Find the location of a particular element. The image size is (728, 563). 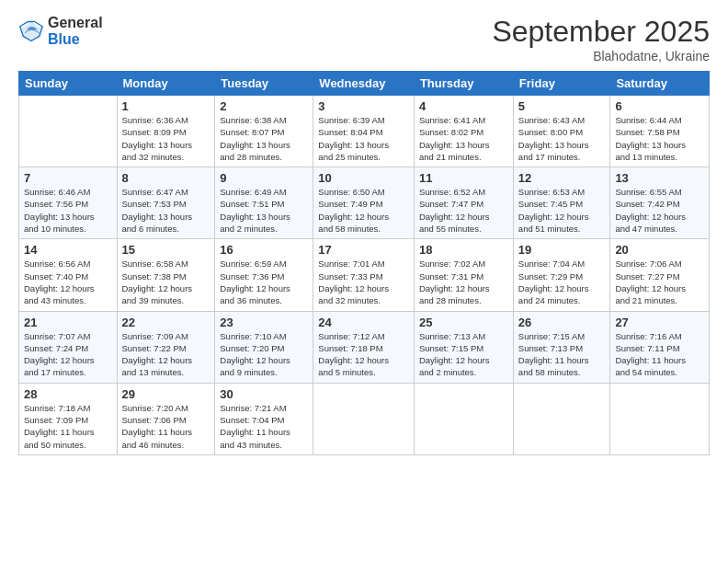

calendar-header-row: SundayMondayTuesdayWednesdayThursdayFrid… is located at coordinates (364, 84).